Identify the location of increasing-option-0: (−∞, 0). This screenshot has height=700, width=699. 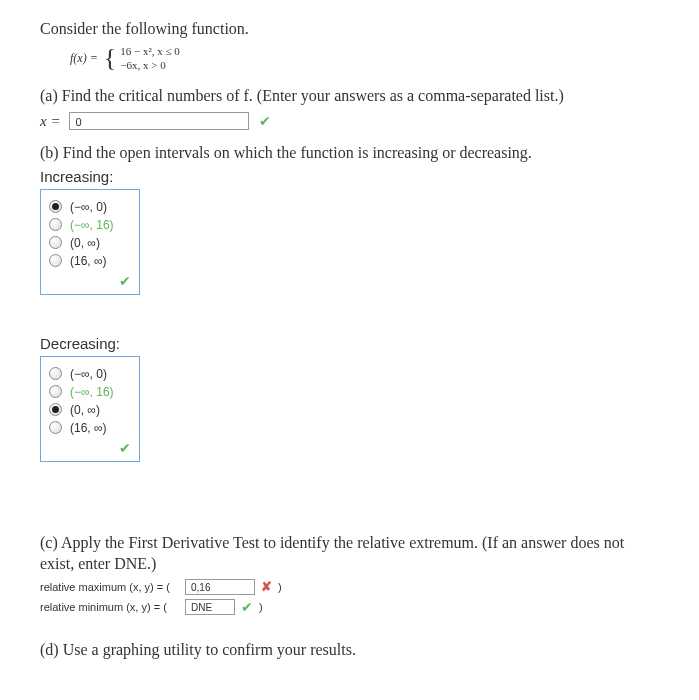
(90, 207).